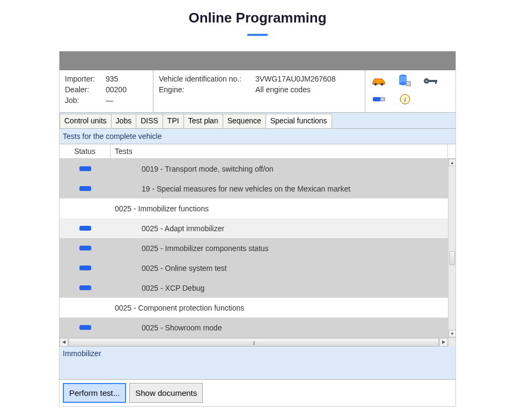 The width and height of the screenshot is (515, 420). What do you see at coordinates (254, 342) in the screenshot?
I see `h-scroll-thumb` at bounding box center [254, 342].